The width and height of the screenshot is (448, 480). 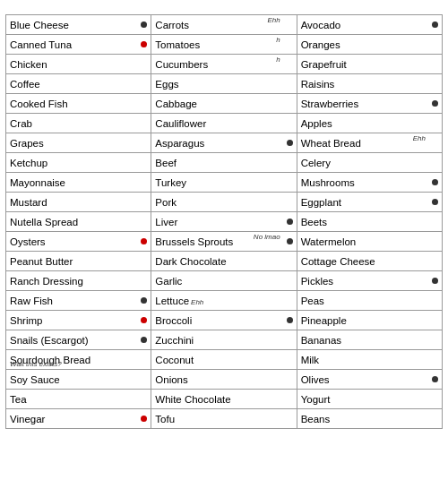 What do you see at coordinates (79, 380) in the screenshot?
I see `food-item-name: Soy Sauce` at bounding box center [79, 380].